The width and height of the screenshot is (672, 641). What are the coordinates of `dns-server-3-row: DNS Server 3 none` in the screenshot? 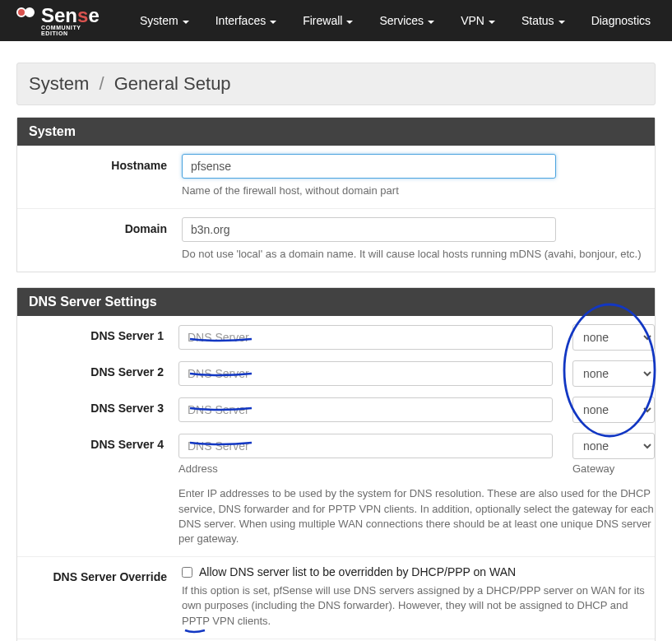 It's located at (336, 410).